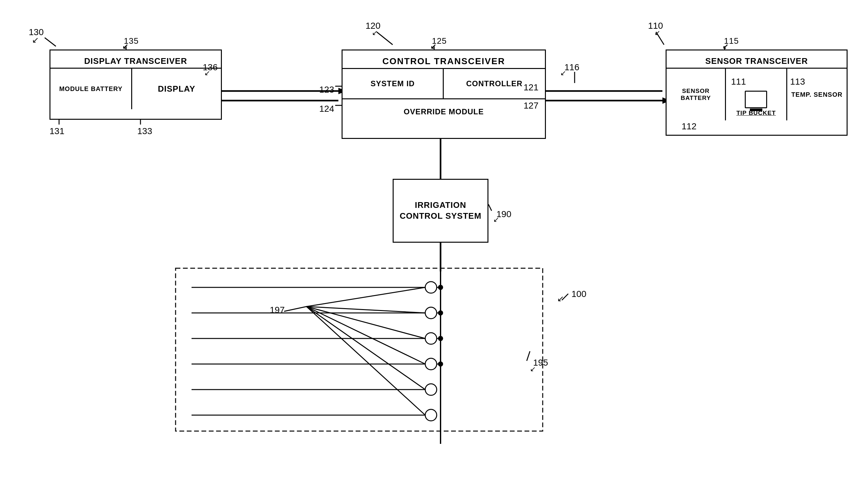 The height and width of the screenshot is (486, 868). What do you see at coordinates (277, 310) in the screenshot?
I see `ref-197: 197` at bounding box center [277, 310].